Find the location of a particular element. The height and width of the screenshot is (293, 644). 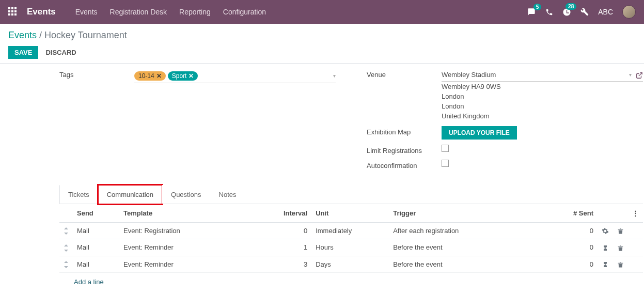

messages-icon: 5 is located at coordinates (531, 12).